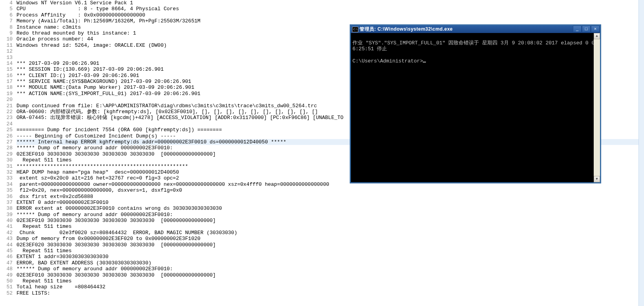  What do you see at coordinates (597, 36) in the screenshot?
I see `scroll-up-button: ▲` at bounding box center [597, 36].